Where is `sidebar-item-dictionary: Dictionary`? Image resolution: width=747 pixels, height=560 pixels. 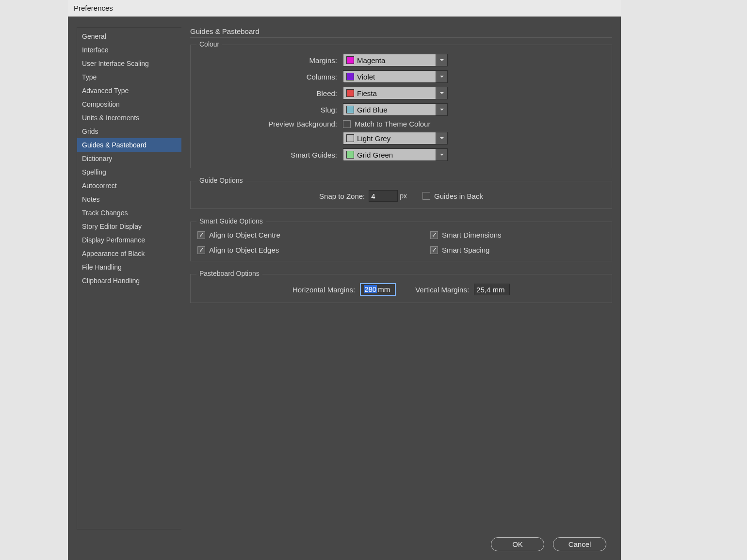
sidebar-item-dictionary: Dictionary is located at coordinates (129, 159).